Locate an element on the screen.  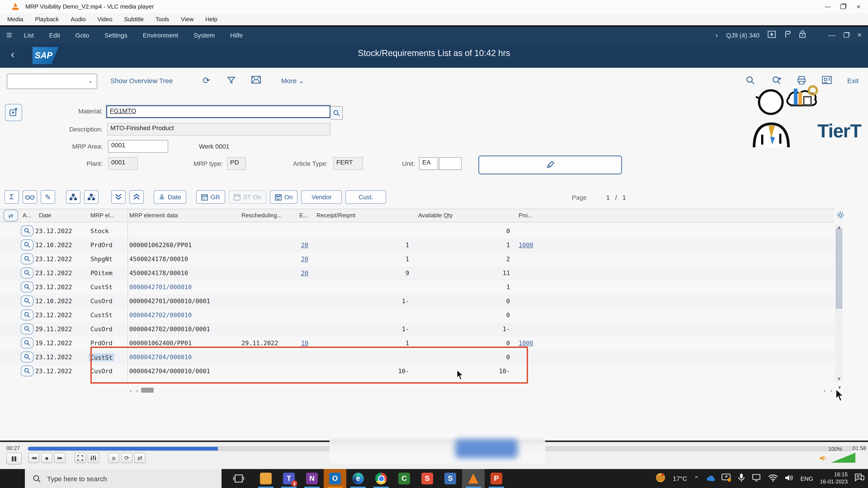
previous-button: ◀◀ is located at coordinates (34, 458).